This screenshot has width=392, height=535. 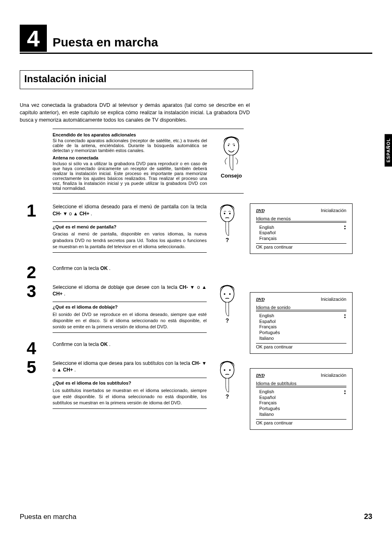 I want to click on step-2: 2 Confirme con la tecla OK ., so click(x=196, y=273).